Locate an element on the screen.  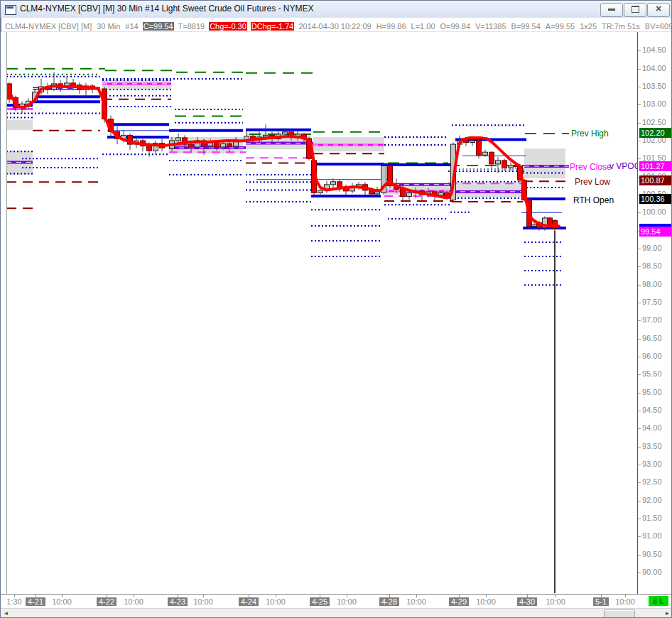
app-icon is located at coordinates (11, 10).